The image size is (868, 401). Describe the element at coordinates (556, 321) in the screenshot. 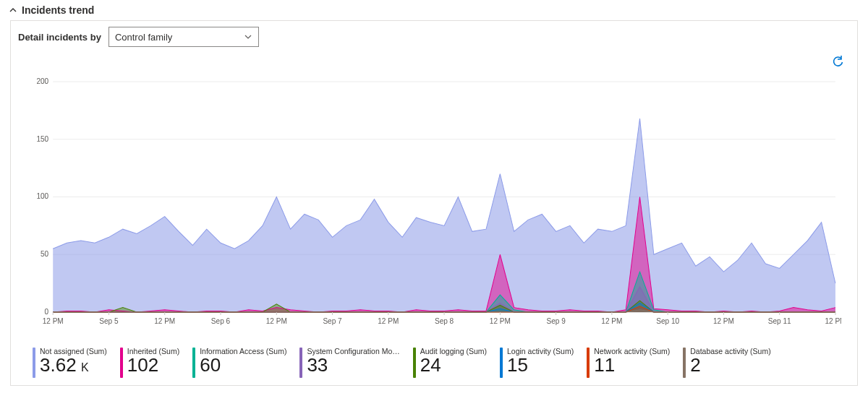

I see `svg-text: Sep 9` at that location.